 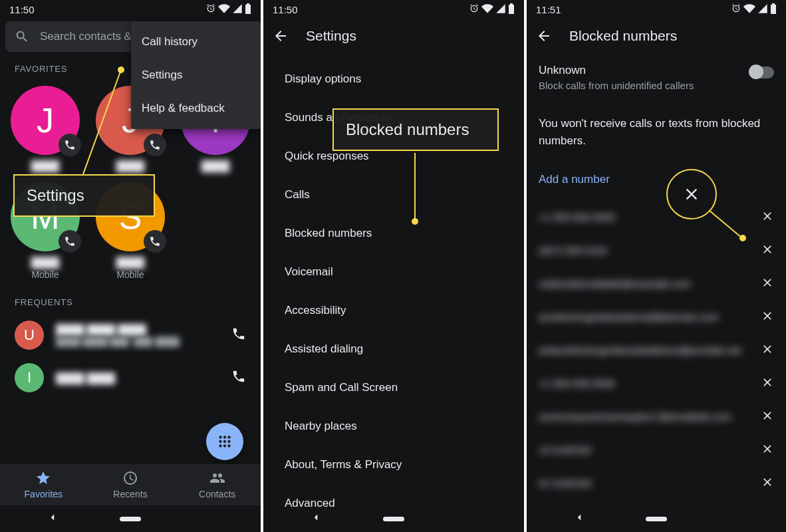 I want to click on blocked-entry: yetanotherlongredactedaddress@provider.n…, so click(x=656, y=350).